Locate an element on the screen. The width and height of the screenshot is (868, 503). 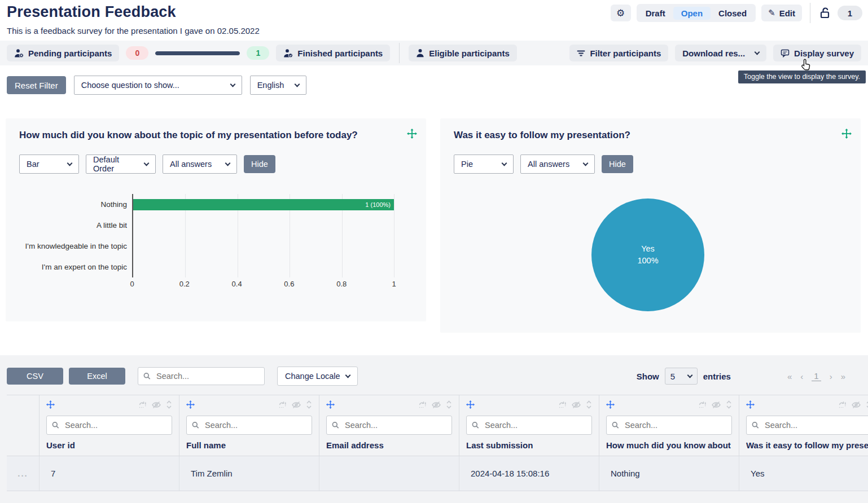
x-axis-tick: 1 is located at coordinates (394, 284).